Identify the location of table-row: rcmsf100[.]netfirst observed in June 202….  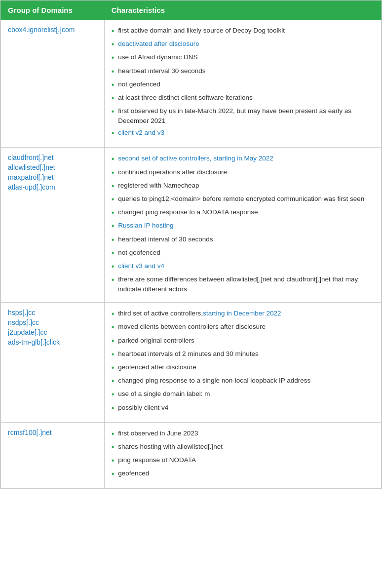
(191, 455).